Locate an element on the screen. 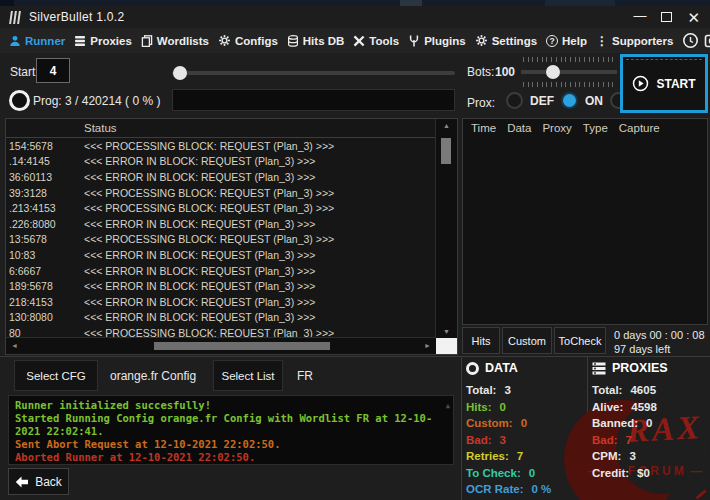  start-slider-thumb is located at coordinates (180, 73).